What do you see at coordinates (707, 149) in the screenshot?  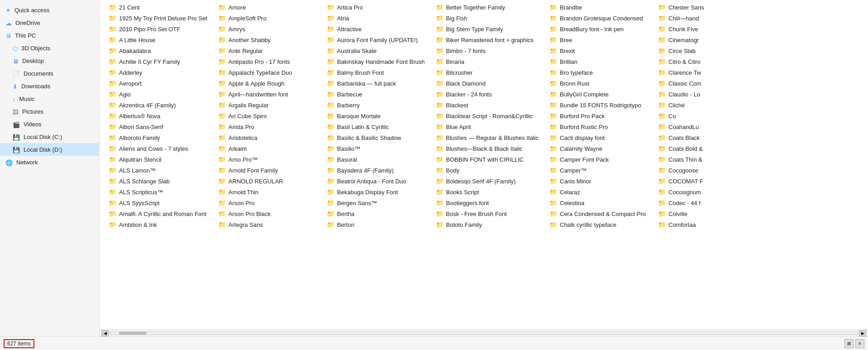 I see `folder-item: 📁Coats Bold &` at bounding box center [707, 149].